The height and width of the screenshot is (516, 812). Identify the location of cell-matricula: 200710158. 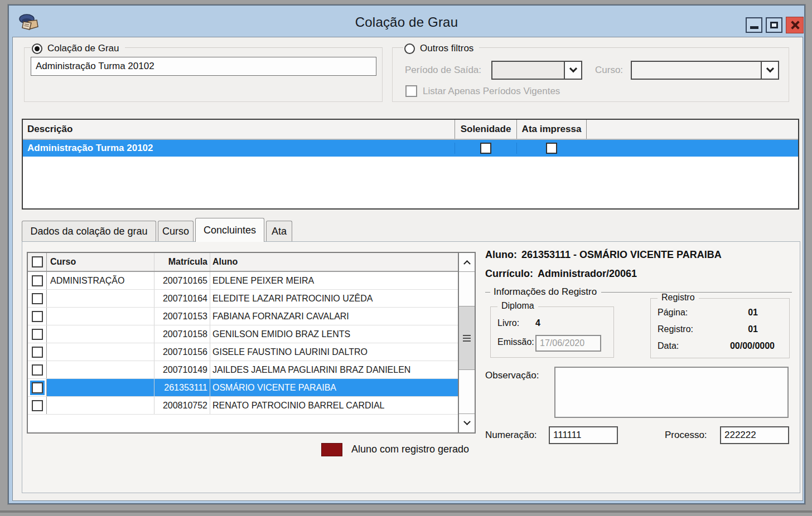
(182, 334).